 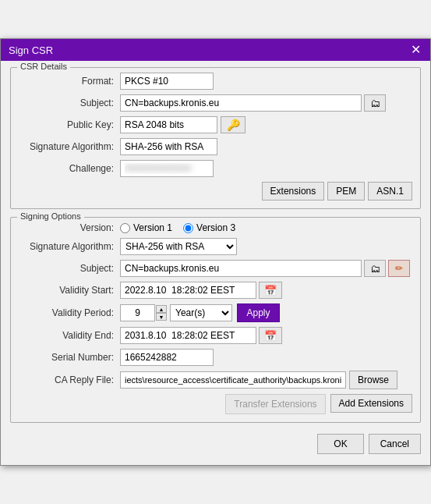 What do you see at coordinates (215, 357) in the screenshot?
I see `serial-number-row: Serial Number:` at bounding box center [215, 357].